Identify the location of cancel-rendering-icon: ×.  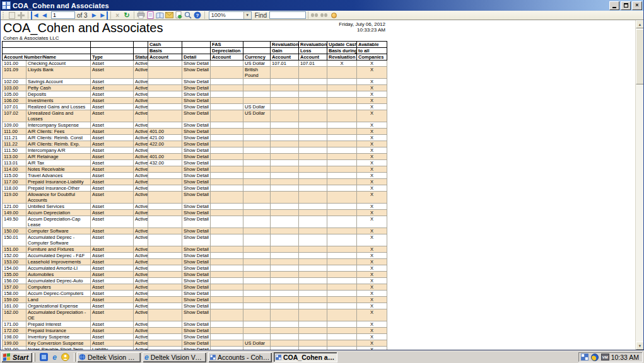
(117, 15).